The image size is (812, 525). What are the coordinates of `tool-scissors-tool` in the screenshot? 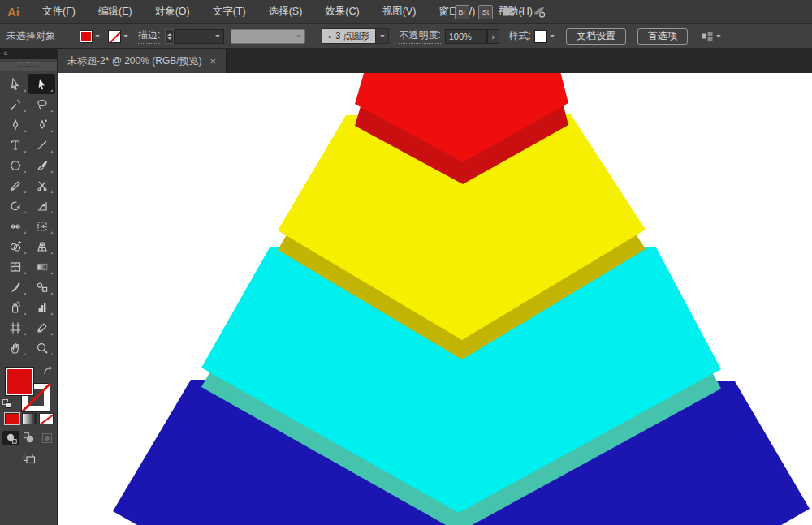 It's located at (42, 185).